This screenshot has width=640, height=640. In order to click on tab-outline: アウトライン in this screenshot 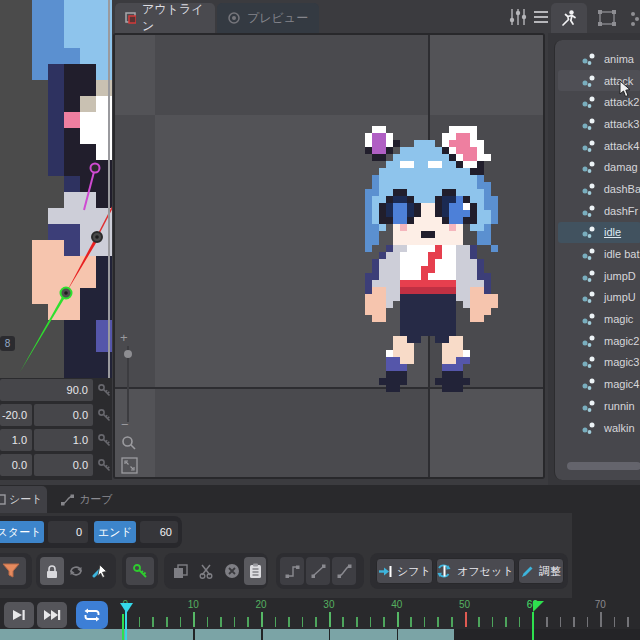, I will do `click(165, 18)`.